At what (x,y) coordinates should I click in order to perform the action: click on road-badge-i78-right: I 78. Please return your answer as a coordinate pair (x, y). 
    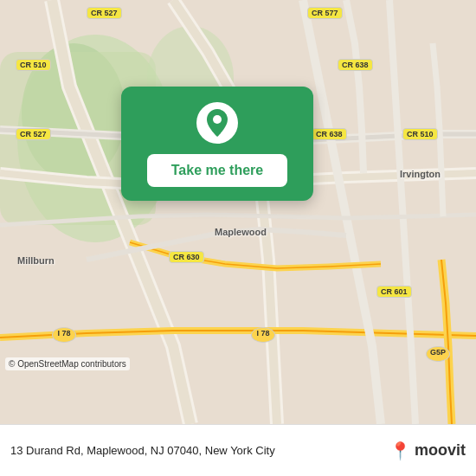
    Looking at the image, I should click on (263, 335).